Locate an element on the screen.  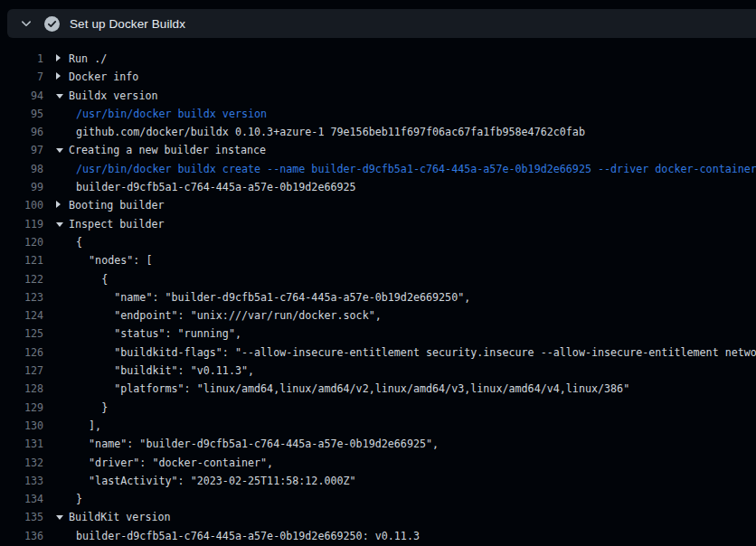
line-text: "buildkitd-flags": "--allow-insecure-ent… is located at coordinates (416, 353).